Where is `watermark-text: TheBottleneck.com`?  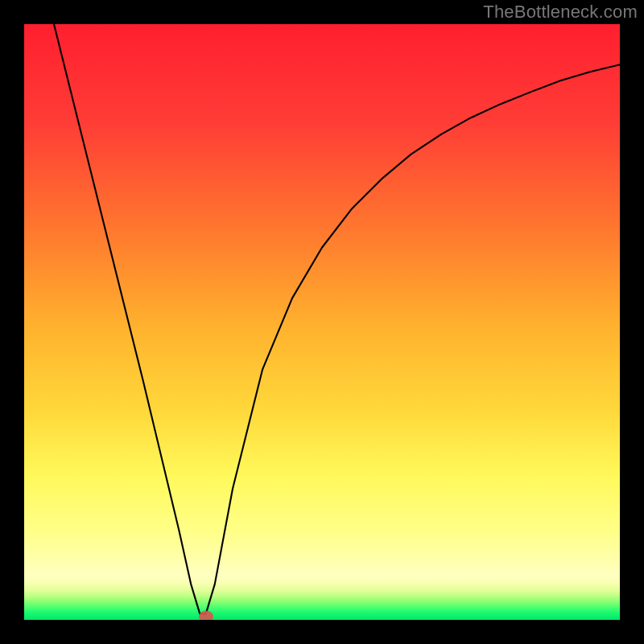
watermark-text: TheBottleneck.com is located at coordinates (560, 12).